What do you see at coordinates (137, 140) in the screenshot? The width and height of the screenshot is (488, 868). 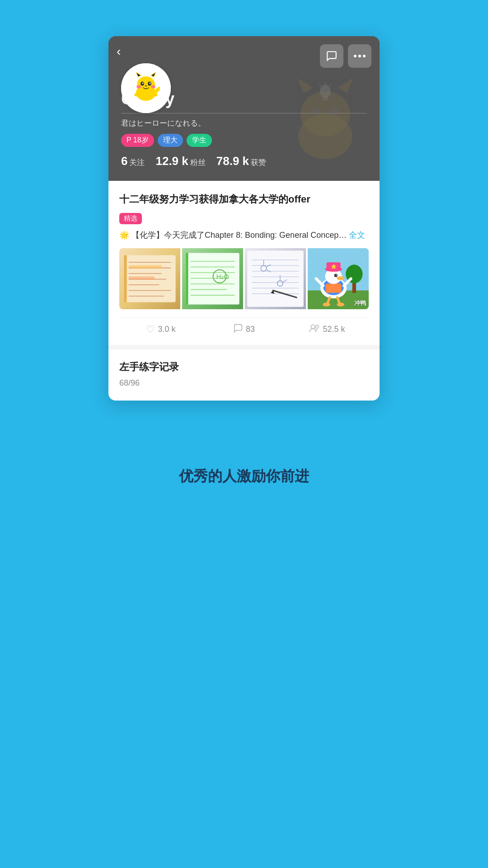 I see `tag-age: P 18岁` at bounding box center [137, 140].